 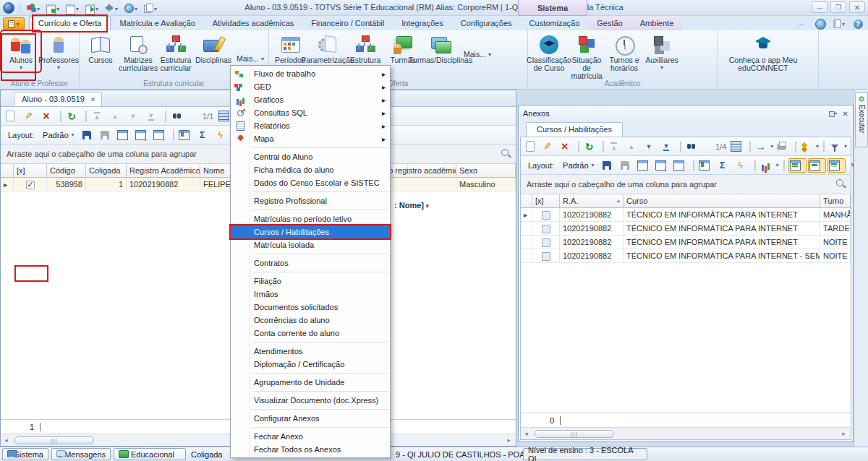 I want to click on layout-switch-icon, so click(x=839, y=24).